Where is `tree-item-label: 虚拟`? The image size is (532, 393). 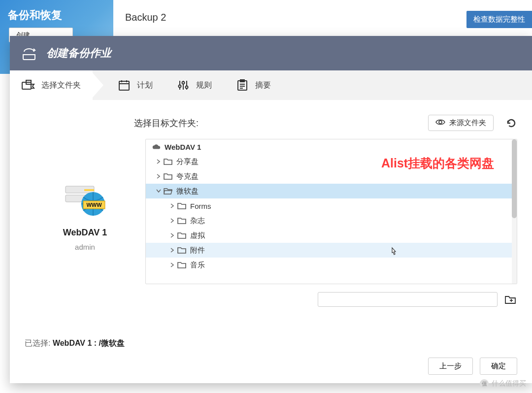 tree-item-label: 虚拟 is located at coordinates (198, 235).